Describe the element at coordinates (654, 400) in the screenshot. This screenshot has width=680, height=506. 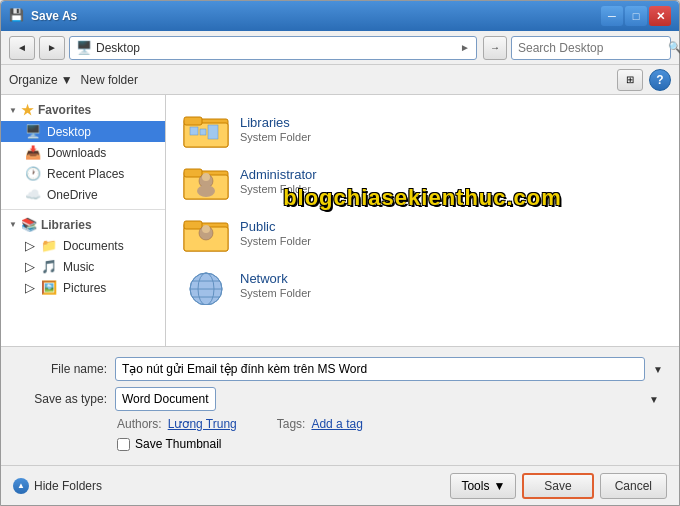
I see `savetype-arrow-icon: ▼` at that location.